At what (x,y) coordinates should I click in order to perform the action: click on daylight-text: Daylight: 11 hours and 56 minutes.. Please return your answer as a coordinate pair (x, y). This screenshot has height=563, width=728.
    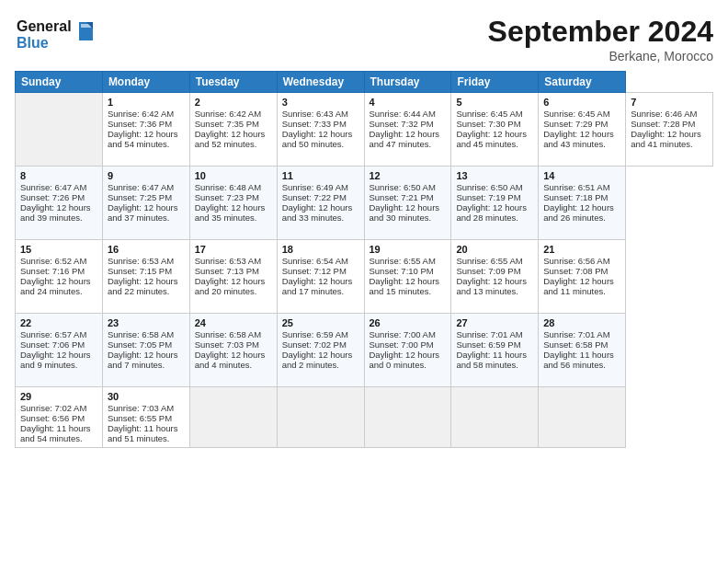
    Looking at the image, I should click on (579, 360).